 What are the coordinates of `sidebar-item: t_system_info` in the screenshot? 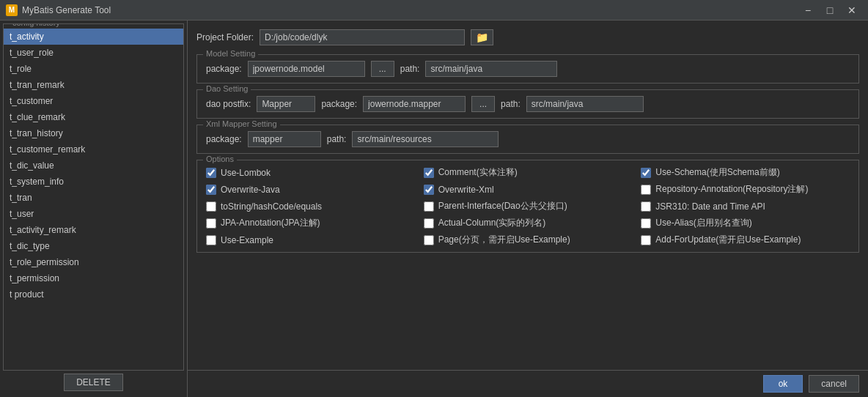 It's located at (94, 182).